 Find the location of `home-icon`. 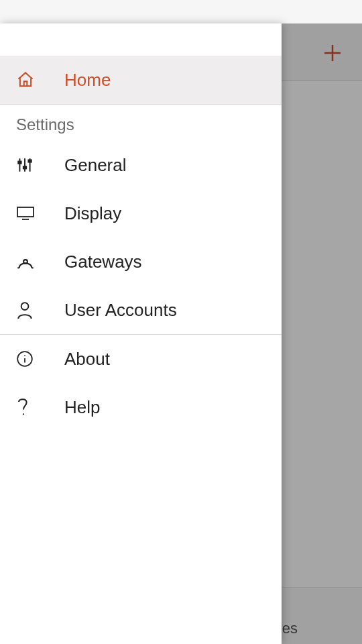

home-icon is located at coordinates (40, 80).